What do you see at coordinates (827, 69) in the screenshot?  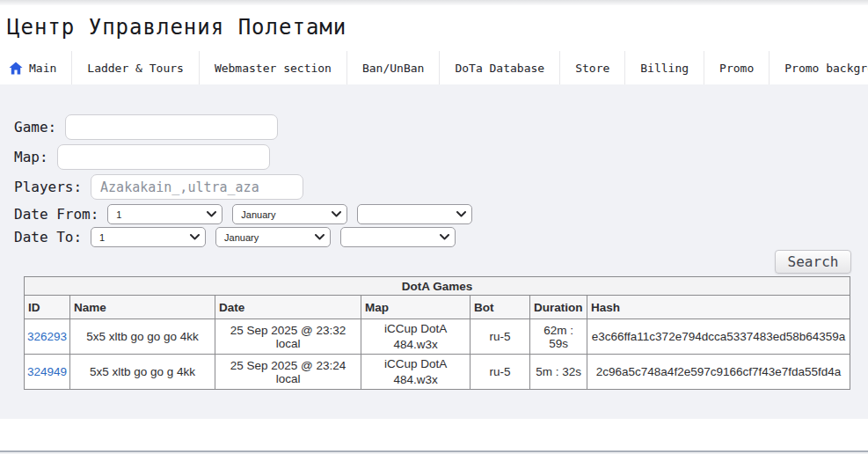 I see `nav-tab-label: Promo background` at bounding box center [827, 69].